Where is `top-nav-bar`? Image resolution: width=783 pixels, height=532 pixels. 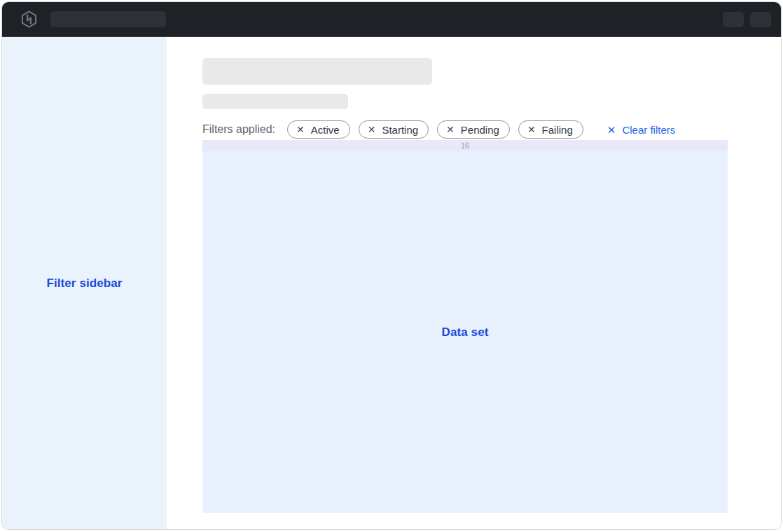 top-nav-bar is located at coordinates (392, 20).